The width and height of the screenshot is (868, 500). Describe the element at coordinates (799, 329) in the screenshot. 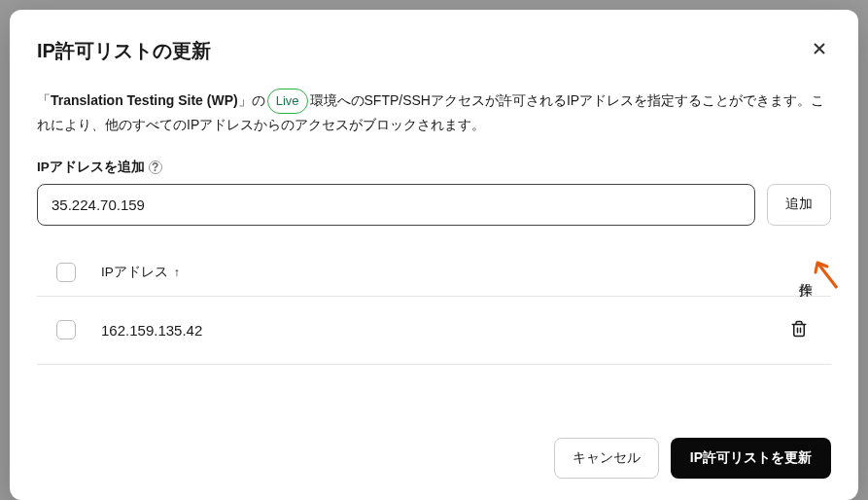

I see `trash-icon` at that location.